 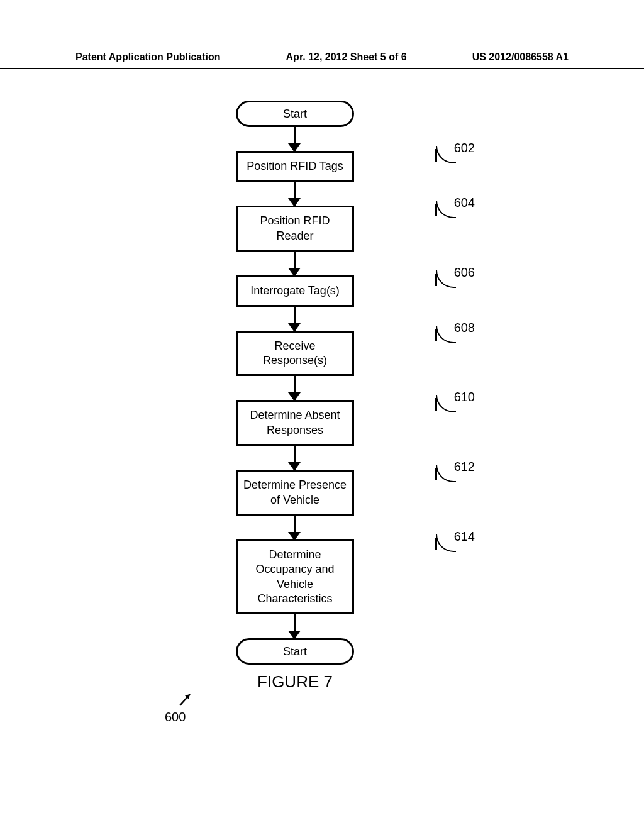 What do you see at coordinates (330, 493) in the screenshot?
I see `step-wrapper-612: Determine Presence of Vehicle 612` at bounding box center [330, 493].